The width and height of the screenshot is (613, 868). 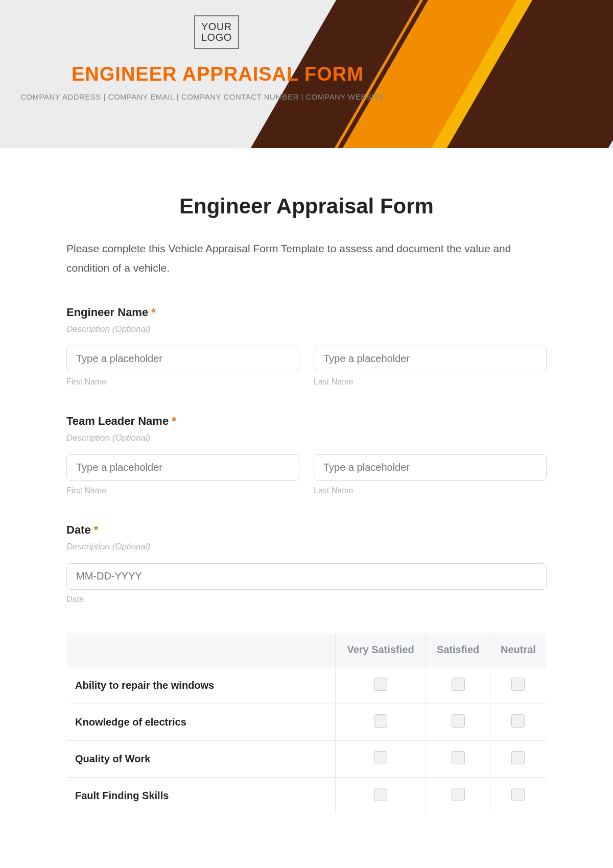 I want to click on rating-row-label: Quality of Work, so click(x=201, y=759).